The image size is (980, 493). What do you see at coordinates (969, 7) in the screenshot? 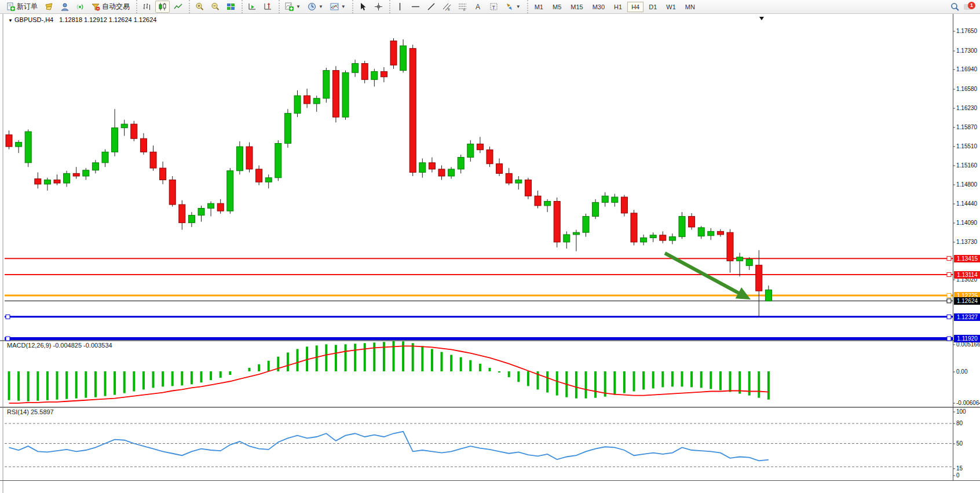
I see `notification-icon: 1` at bounding box center [969, 7].